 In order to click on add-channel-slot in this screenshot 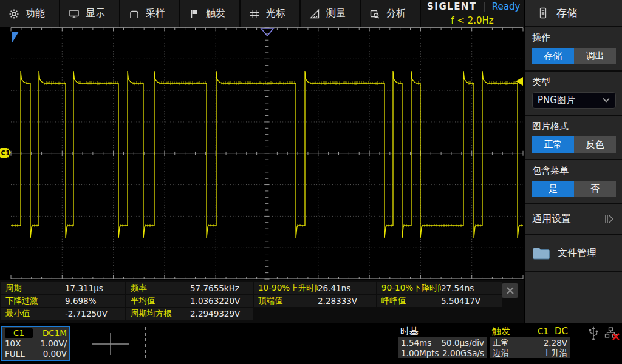, I will do `click(111, 343)`.